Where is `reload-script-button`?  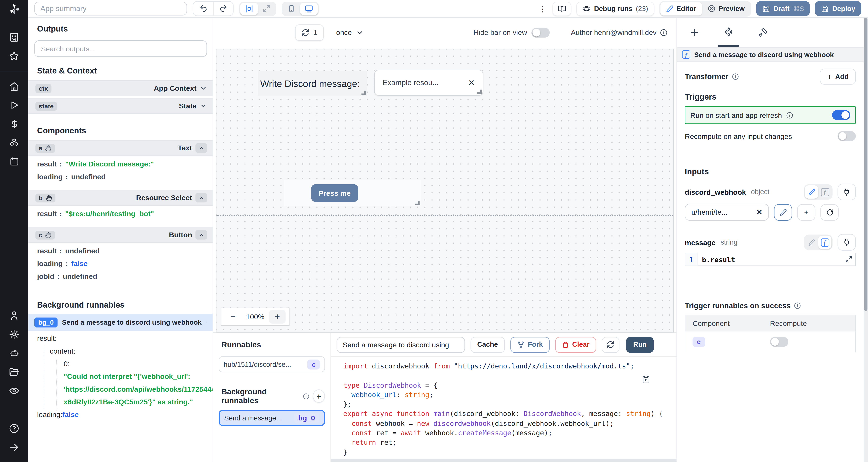 reload-script-button is located at coordinates (611, 344).